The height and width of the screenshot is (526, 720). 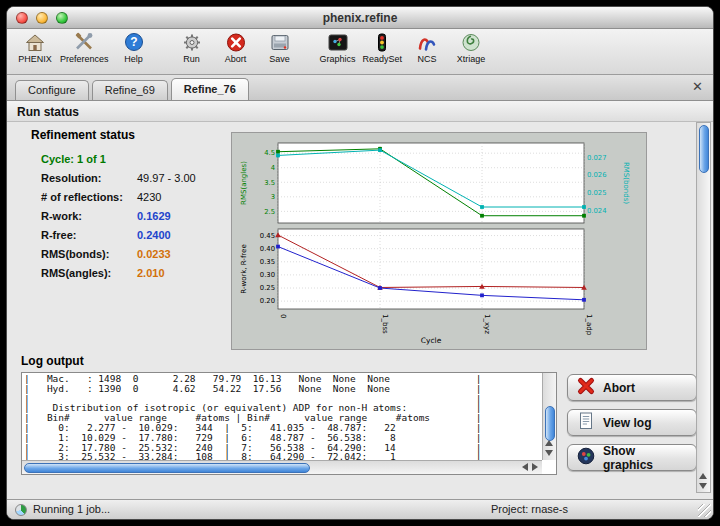 I want to click on svg-text: 0.35, so click(x=268, y=262).